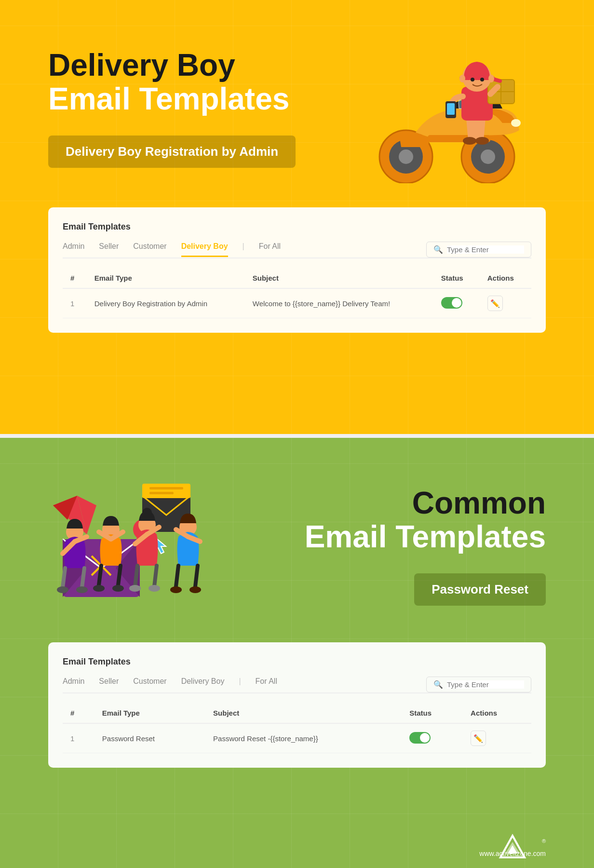  Describe the element at coordinates (438, 685) in the screenshot. I see `search-icon-2: 🔍` at that location.